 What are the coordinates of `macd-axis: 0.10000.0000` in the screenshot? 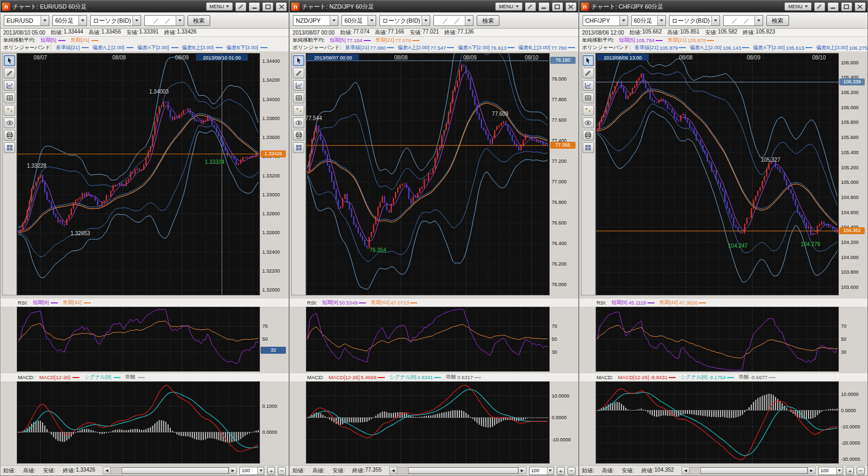 It's located at (273, 422).